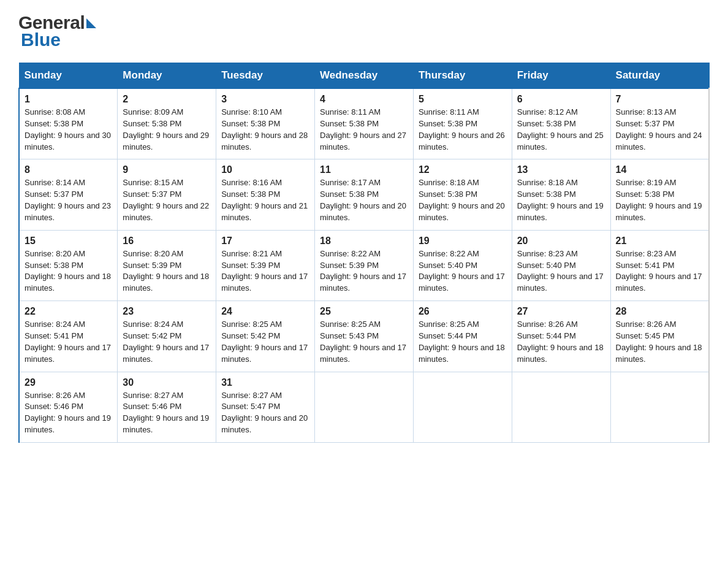 The image size is (728, 563). I want to click on col-header-monday: Monday, so click(167, 76).